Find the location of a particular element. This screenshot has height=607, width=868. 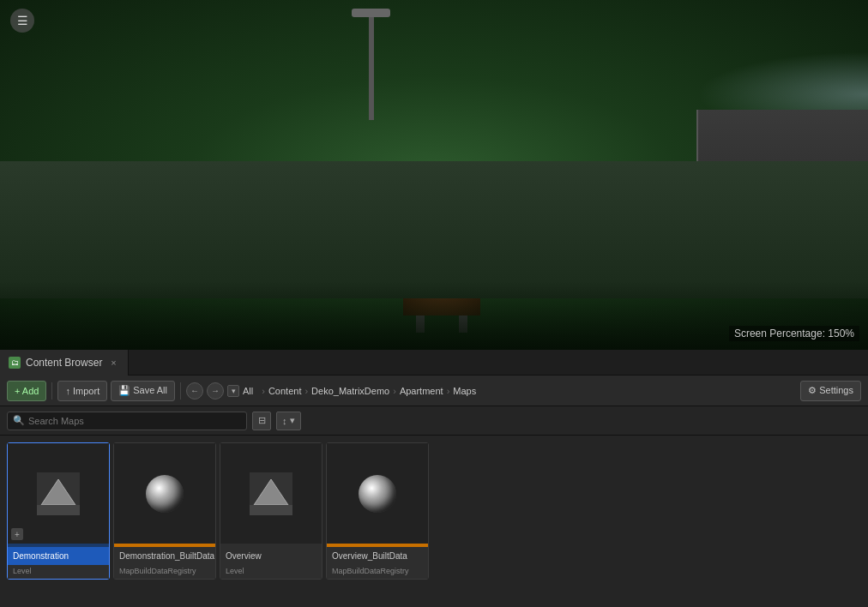

screen-percentage-label: Screen Percentage: 150% is located at coordinates (794, 334).